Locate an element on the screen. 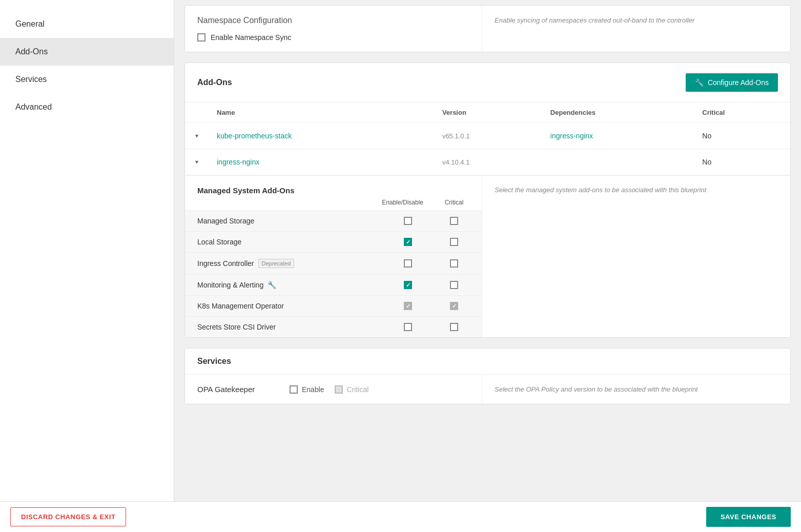 Image resolution: width=801 pixels, height=532 pixels. opa-enable-checkbox is located at coordinates (294, 390).